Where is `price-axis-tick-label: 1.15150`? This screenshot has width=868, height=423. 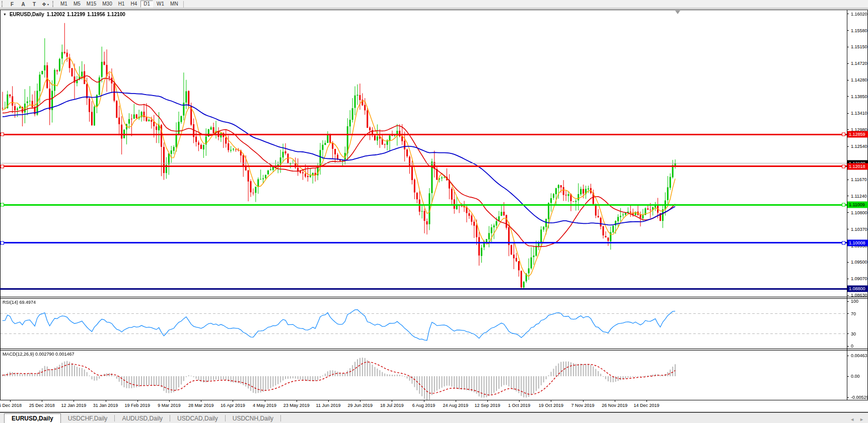 price-axis-tick-label: 1.15150 is located at coordinates (859, 47).